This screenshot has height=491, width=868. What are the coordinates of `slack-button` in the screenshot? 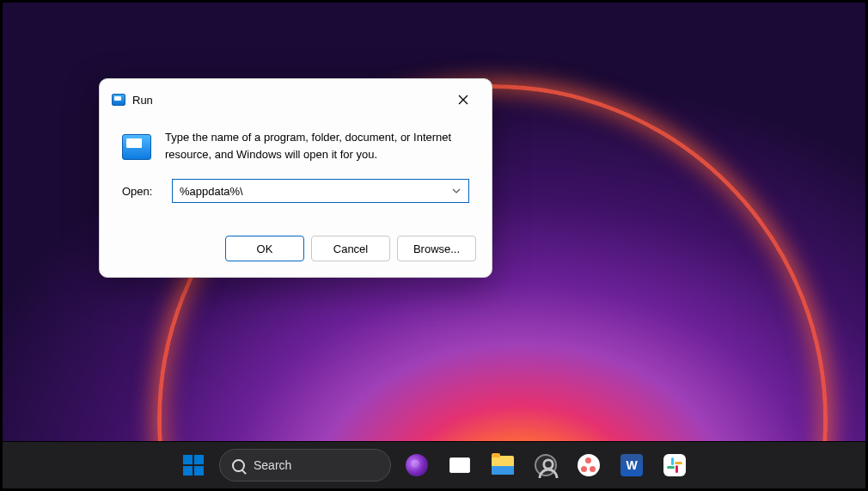 It's located at (675, 465).